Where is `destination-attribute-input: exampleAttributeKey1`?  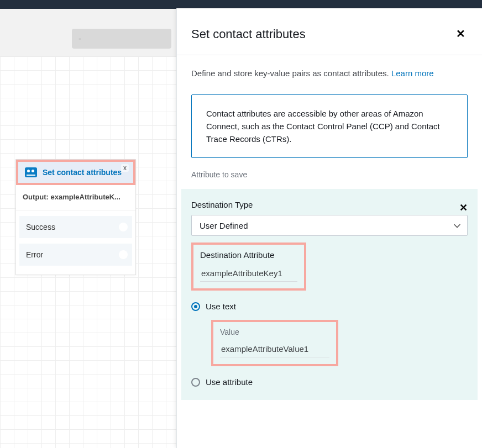
destination-attribute-input: exampleAttributeKey1 is located at coordinates (249, 274).